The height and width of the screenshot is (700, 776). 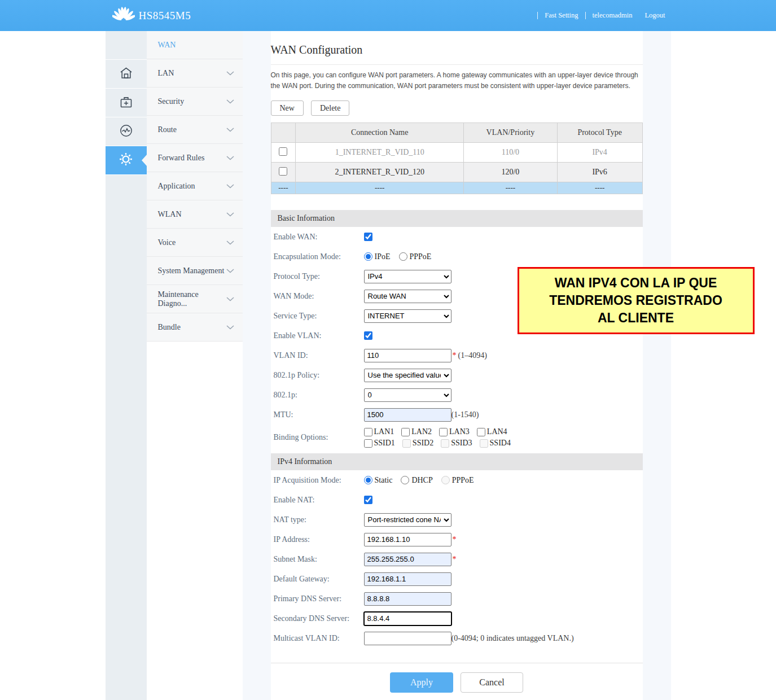 What do you see at coordinates (166, 73) in the screenshot?
I see `sidebar-item-label: LAN` at bounding box center [166, 73].